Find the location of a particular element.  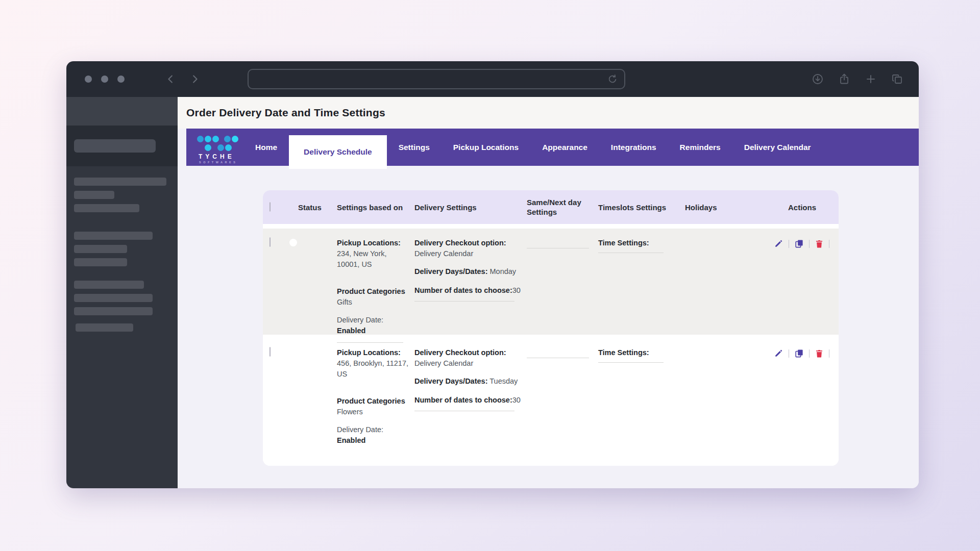

table-header: Status Settings based on Delivery Settin… is located at coordinates (551, 207).